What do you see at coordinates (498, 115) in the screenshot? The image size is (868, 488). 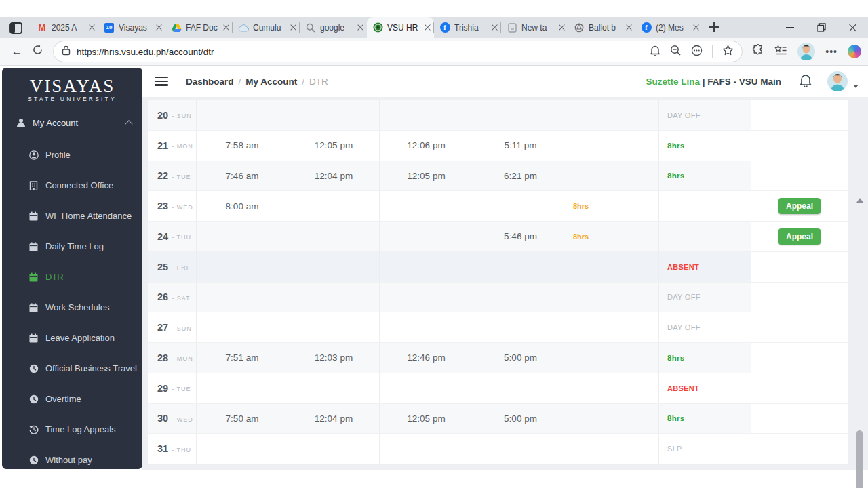 I see `table-row: 20- SUNDAY OFF` at bounding box center [498, 115].